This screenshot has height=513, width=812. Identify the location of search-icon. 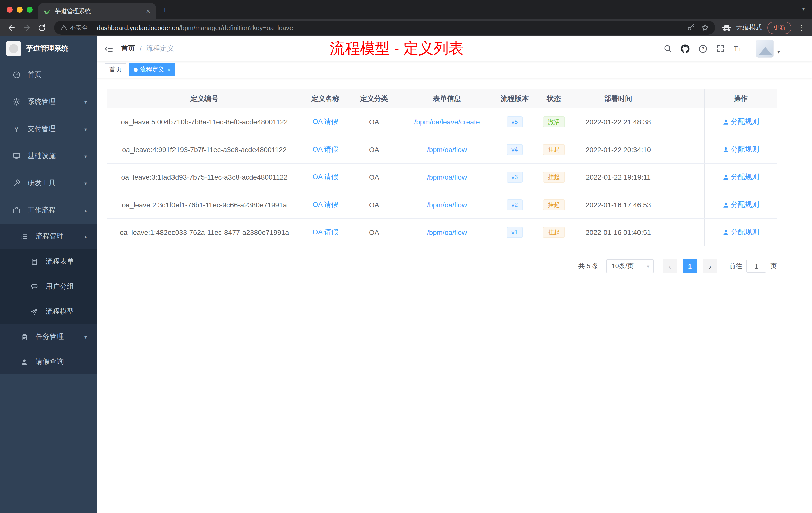
(668, 49).